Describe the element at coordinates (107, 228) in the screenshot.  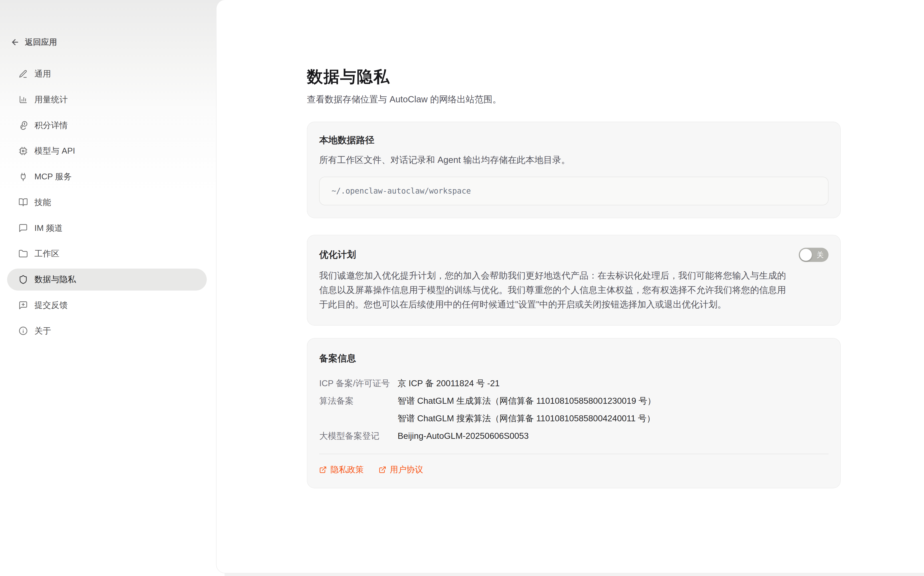
I see `sidebar-item-im-channels: IM 频道` at that location.